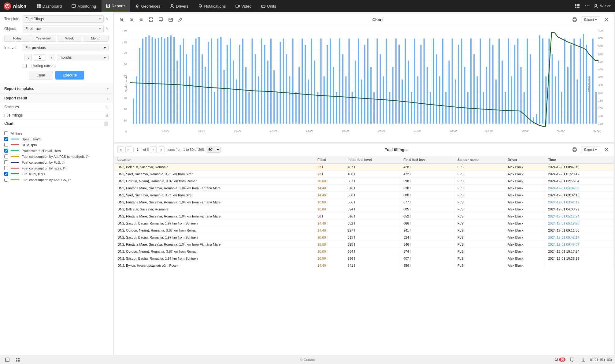 The height and width of the screenshot is (364, 615). Describe the element at coordinates (6, 174) in the screenshot. I see `fuel-level-checkbox` at that location.